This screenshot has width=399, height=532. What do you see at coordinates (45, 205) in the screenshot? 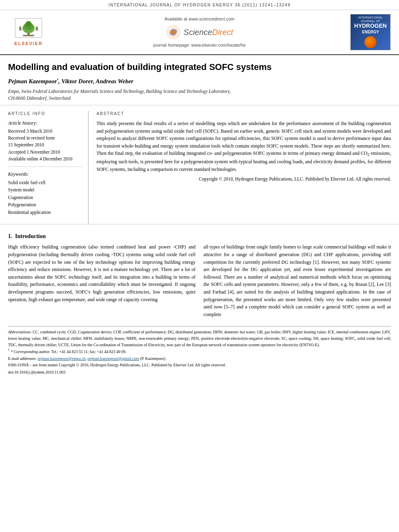
I see `keyword-4: Polygeneration` at bounding box center [45, 205].